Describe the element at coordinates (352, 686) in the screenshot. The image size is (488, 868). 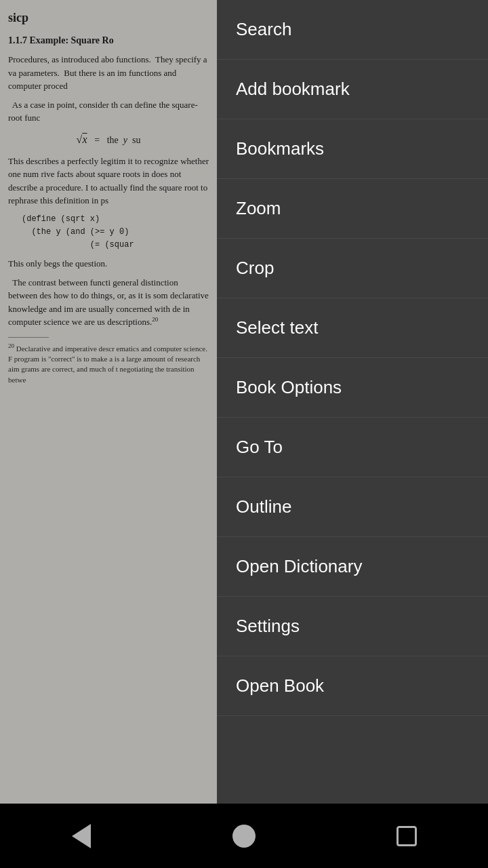
I see `menu-item-open-book: Open Book` at that location.